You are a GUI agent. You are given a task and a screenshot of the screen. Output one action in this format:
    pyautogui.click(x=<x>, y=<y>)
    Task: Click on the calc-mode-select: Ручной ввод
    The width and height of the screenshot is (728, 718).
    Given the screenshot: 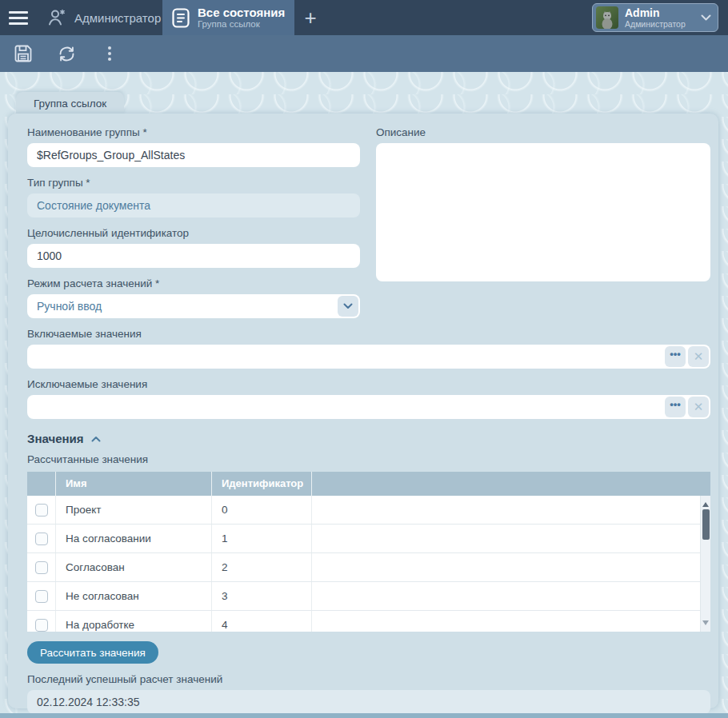 What is the action you would take?
    pyautogui.click(x=194, y=306)
    